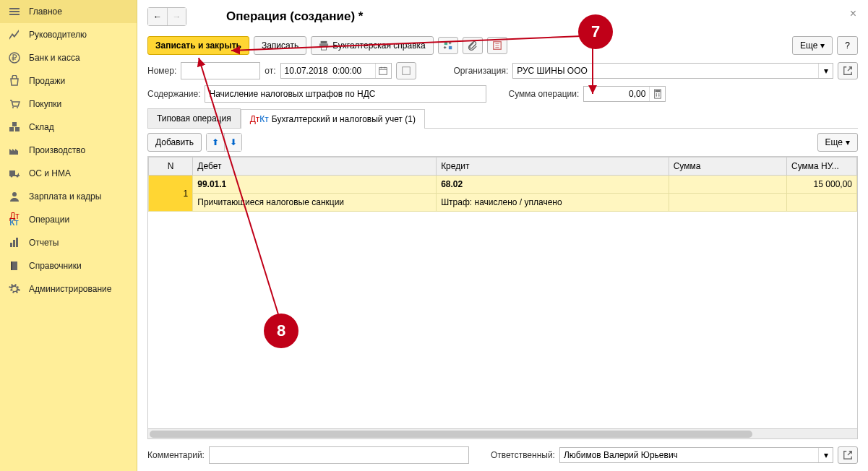  What do you see at coordinates (332, 118) in the screenshot?
I see `tab-accounting: ДтКт Бухгалтерский и налоговый учет (1)` at bounding box center [332, 118].